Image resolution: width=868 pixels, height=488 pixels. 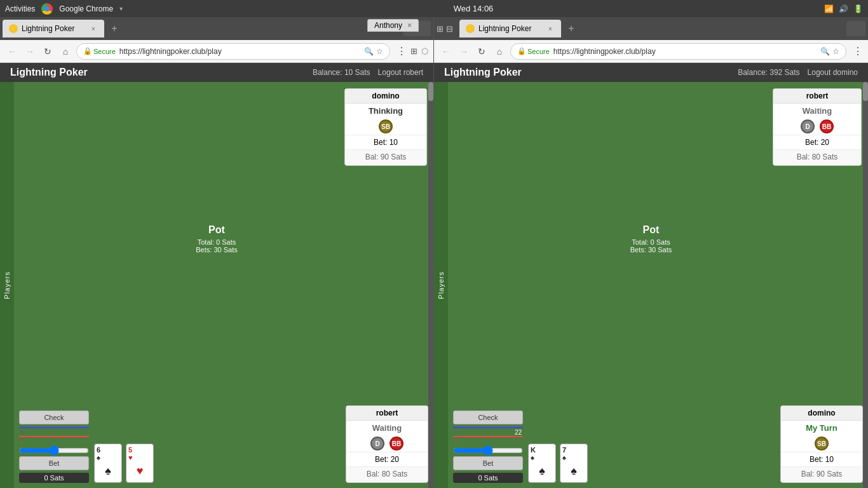 What do you see at coordinates (386, 126) in the screenshot?
I see `left-top-player-badges: SB` at bounding box center [386, 126].